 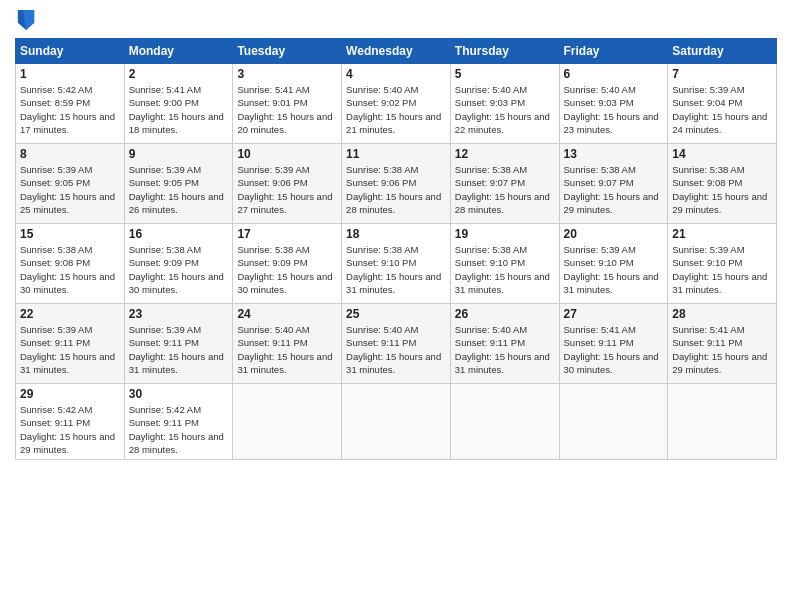 What do you see at coordinates (179, 430) in the screenshot?
I see `day-info: Sunrise: 5:42 AMSunset: 9:11 PMDaylight:…` at bounding box center [179, 430].